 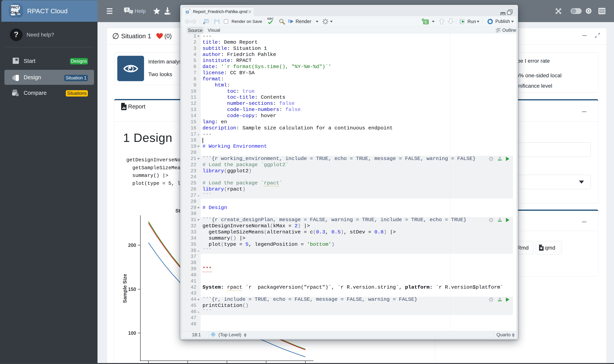 I want to click on svg-text: C, so click(x=426, y=22).